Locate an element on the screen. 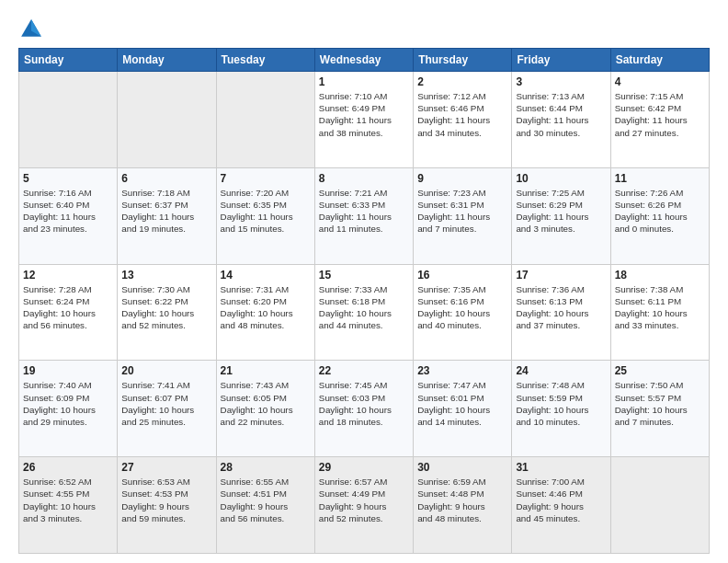 The height and width of the screenshot is (563, 728). calendar-cell: 31Sunrise: 7:00 AM Sunset: 4:46 PM Dayli… is located at coordinates (561, 506).